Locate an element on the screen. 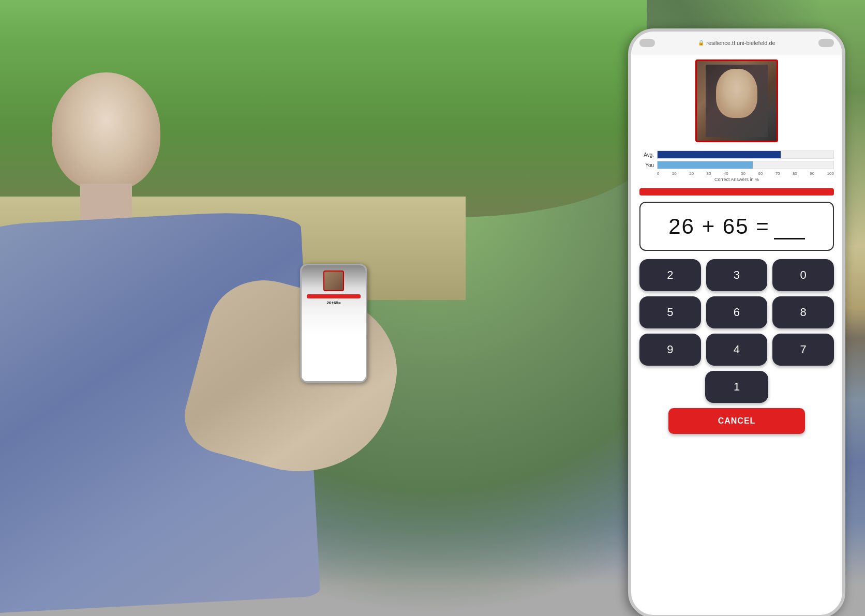  numpad-btn-7: 7 is located at coordinates (803, 350).